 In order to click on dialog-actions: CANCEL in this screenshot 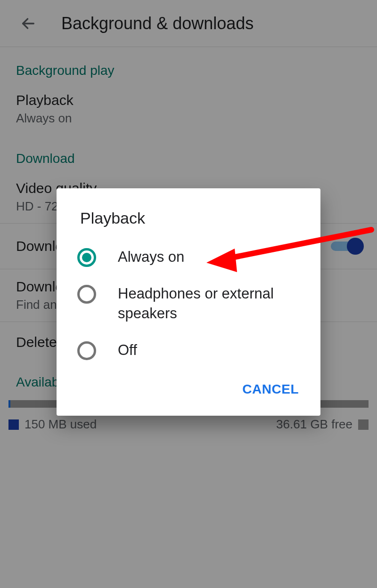, I will do `click(188, 391)`.